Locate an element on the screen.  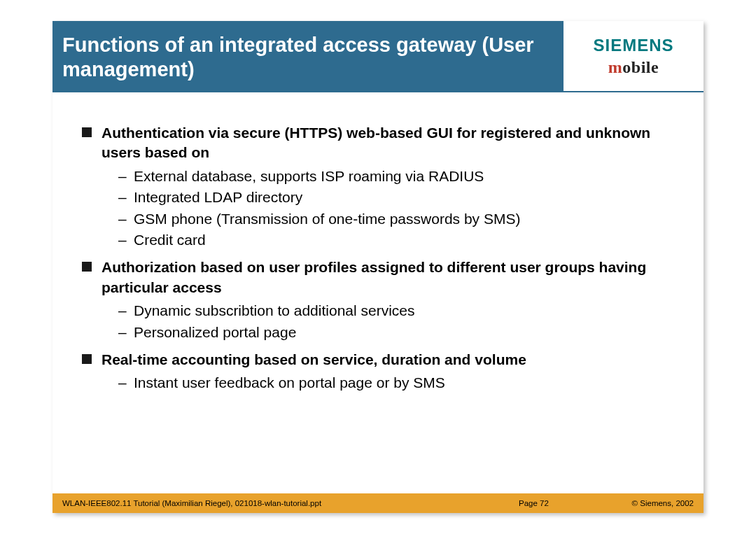
sub-list: Dynamic subscribtion to additional servi… is located at coordinates (392, 322).